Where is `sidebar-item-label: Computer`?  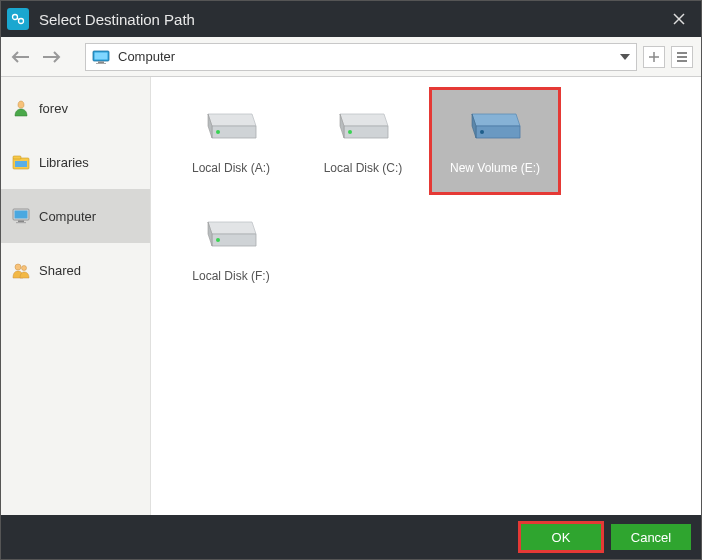
sidebar-item-label: Computer is located at coordinates (68, 216).